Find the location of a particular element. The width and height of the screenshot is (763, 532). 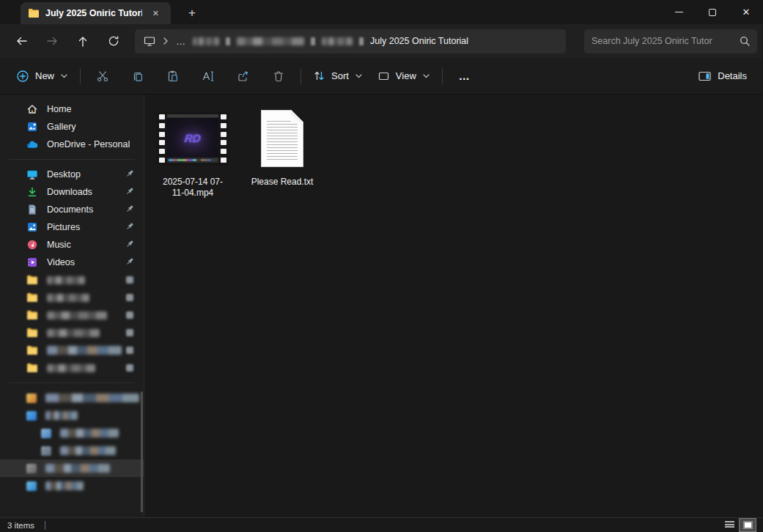

sidebar-item-desktop: Desktop is located at coordinates (72, 174).